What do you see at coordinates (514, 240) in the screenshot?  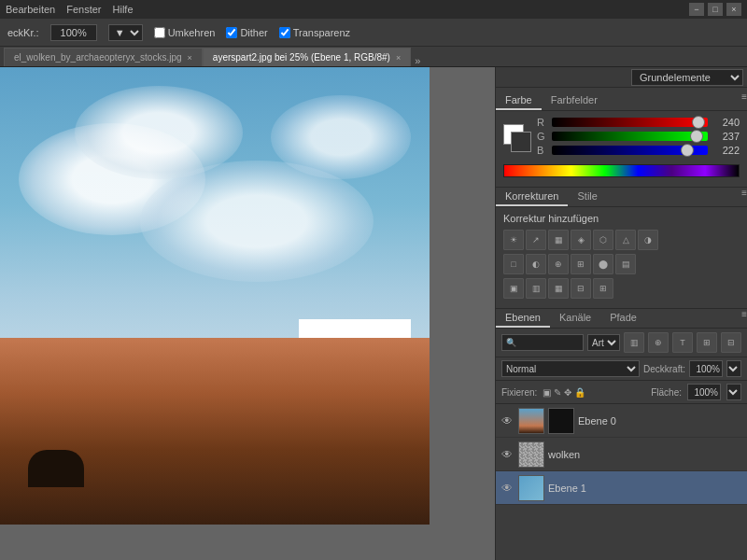 I see `brightness-icon: ☀` at bounding box center [514, 240].